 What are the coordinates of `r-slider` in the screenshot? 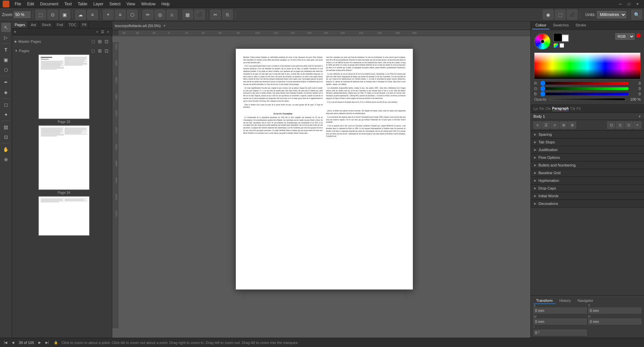 It's located at (585, 83).